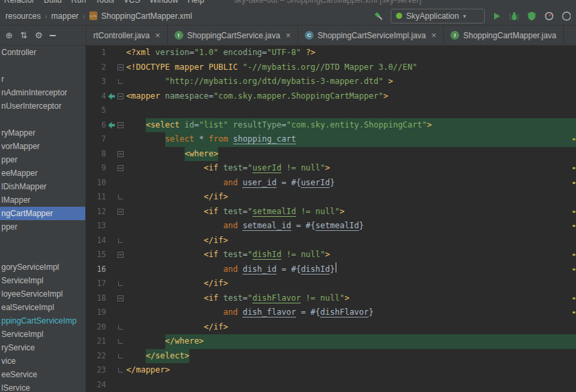 The height and width of the screenshot is (392, 576). I want to click on menu-vcs: VCS, so click(132, 3).